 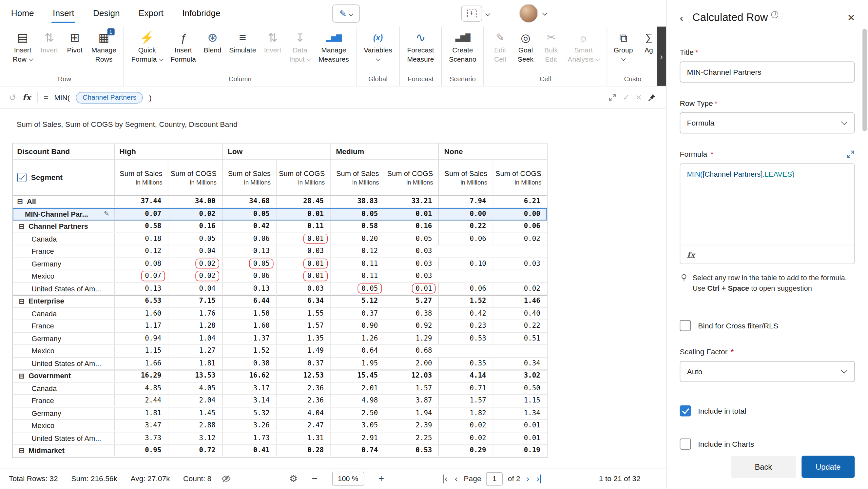 I want to click on row-label-cell: France, so click(x=63, y=401).